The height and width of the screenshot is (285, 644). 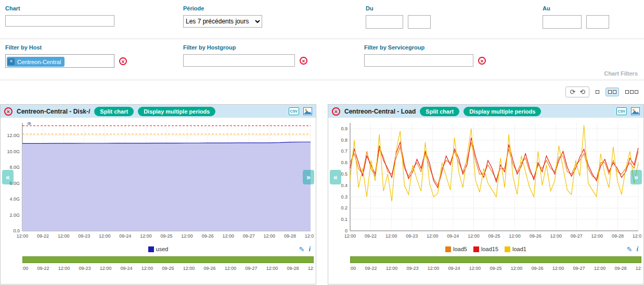 I want to click on periode-select: Les 7 précédents jours, so click(x=223, y=21).